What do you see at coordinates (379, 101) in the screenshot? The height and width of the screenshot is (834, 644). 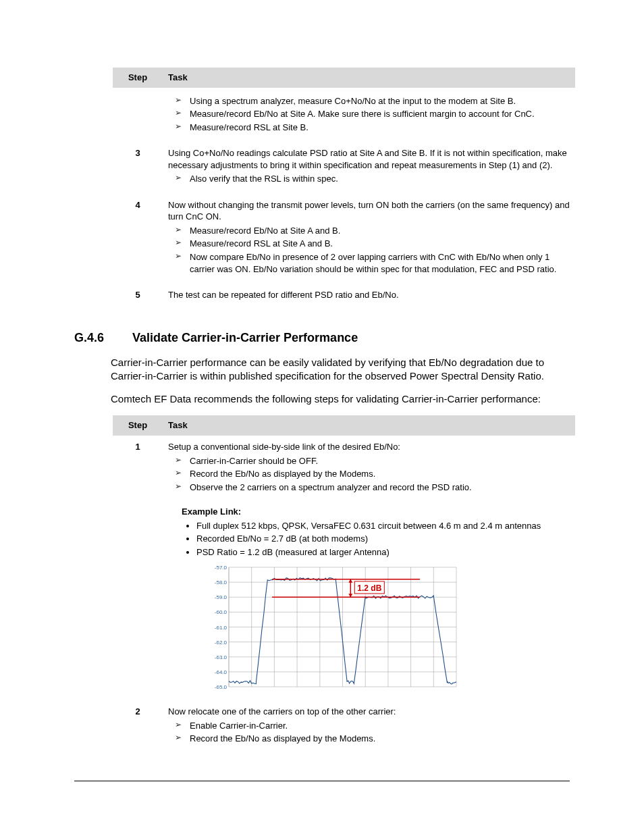 I see `list-item: Using a spectrum analyzer, measure Co+No…` at bounding box center [379, 101].